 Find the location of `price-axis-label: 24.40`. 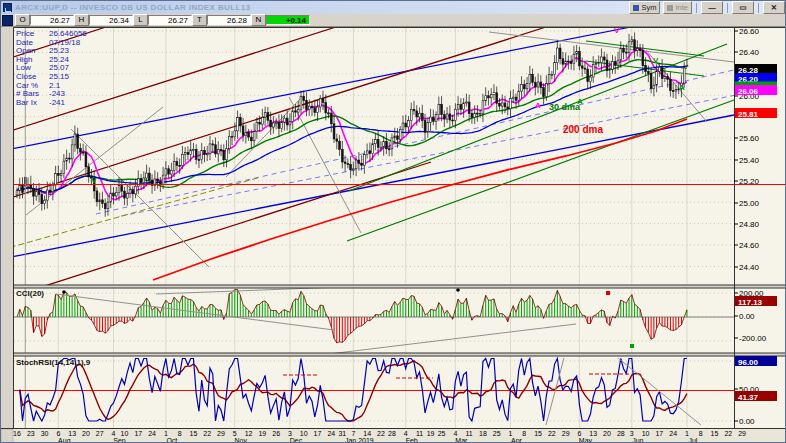

price-axis-label: 24.40 is located at coordinates (750, 268).